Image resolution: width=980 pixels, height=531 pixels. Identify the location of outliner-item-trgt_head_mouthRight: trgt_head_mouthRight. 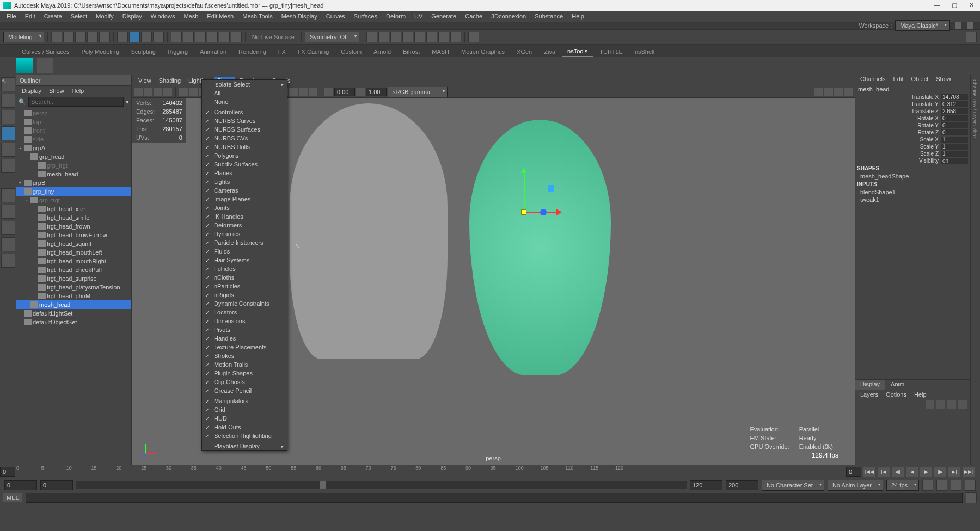
(74, 261).